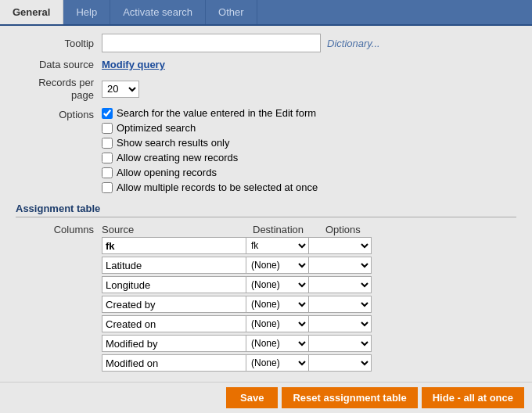 Image resolution: width=532 pixels, height=413 pixels. Describe the element at coordinates (266, 43) in the screenshot. I see `tooltip-row: Tooltip Dictionary...` at that location.